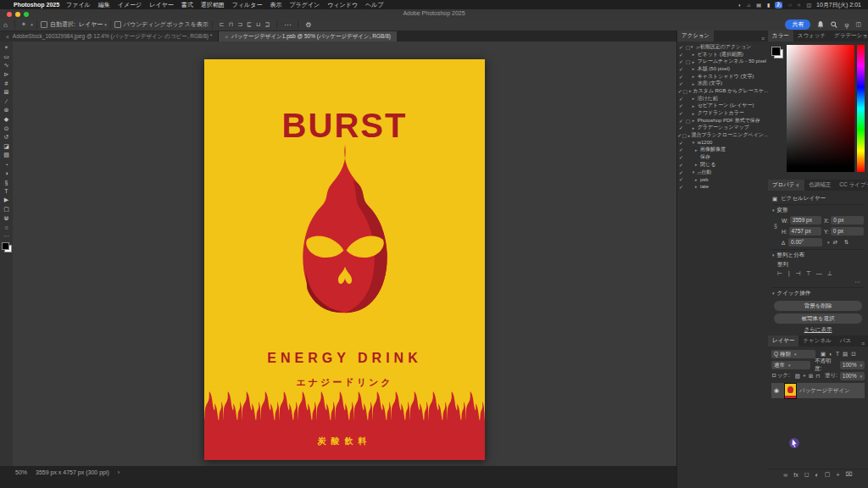  Describe the element at coordinates (7, 156) in the screenshot. I see `tool-button: ▨` at that location.